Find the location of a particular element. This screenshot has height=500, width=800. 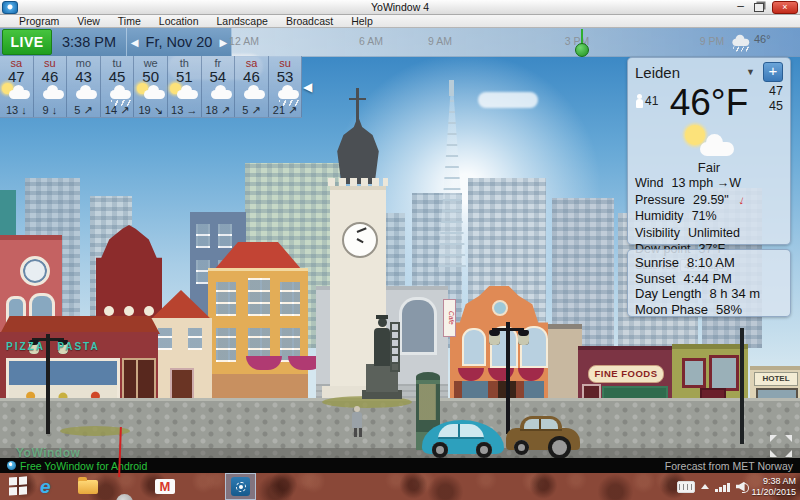

volume-icon is located at coordinates (741, 487).